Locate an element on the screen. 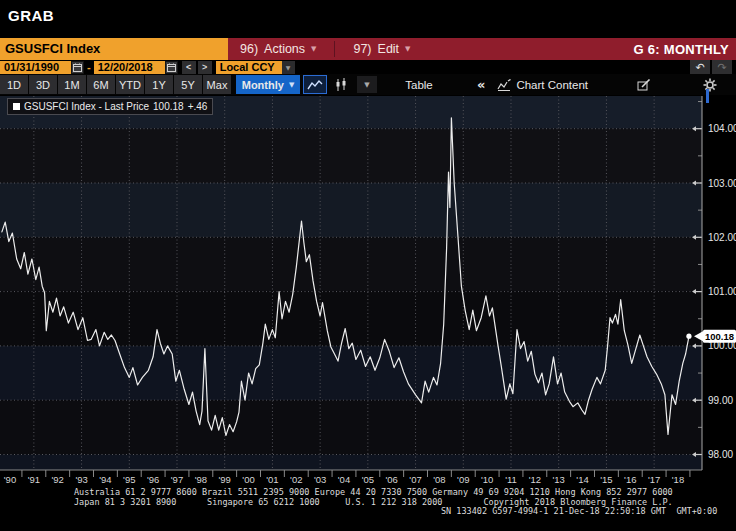  y-axis-label: 101.00 is located at coordinates (722, 292).